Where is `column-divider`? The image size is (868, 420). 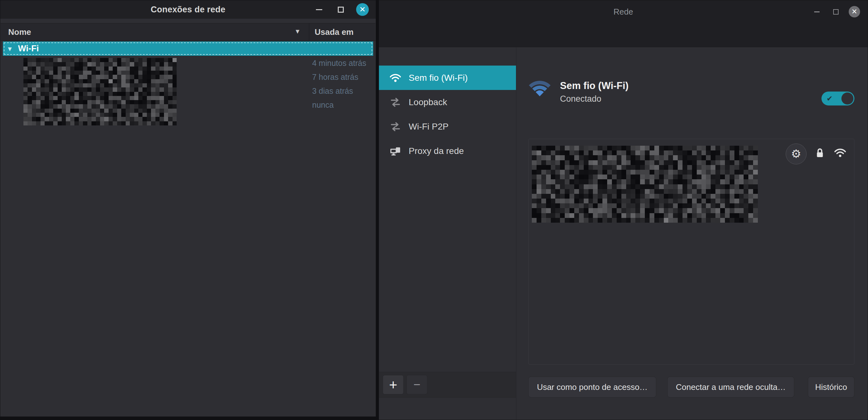 column-divider is located at coordinates (309, 32).